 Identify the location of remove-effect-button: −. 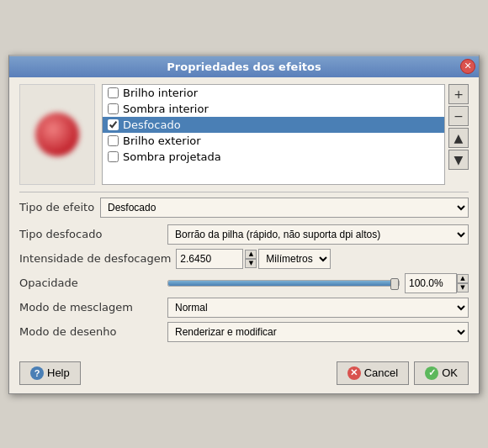
(459, 116).